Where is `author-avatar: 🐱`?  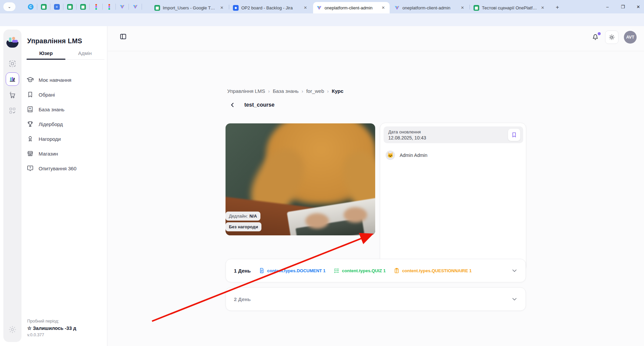
author-avatar: 🐱 is located at coordinates (390, 155).